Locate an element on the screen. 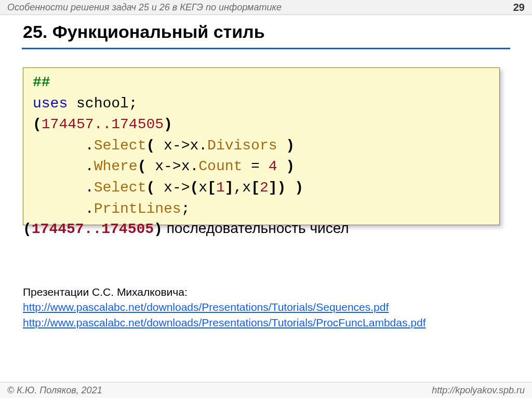 The height and width of the screenshot is (398, 532). code-x2a: x is located at coordinates (246, 188).